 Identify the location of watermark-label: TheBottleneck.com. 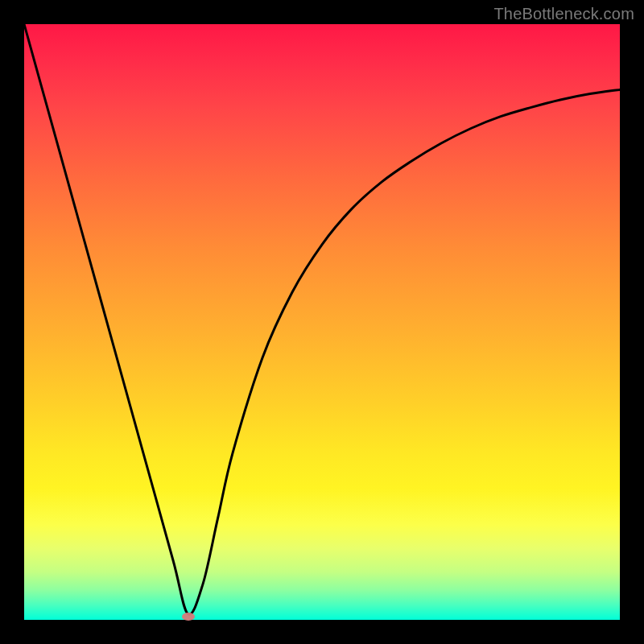
(564, 14).